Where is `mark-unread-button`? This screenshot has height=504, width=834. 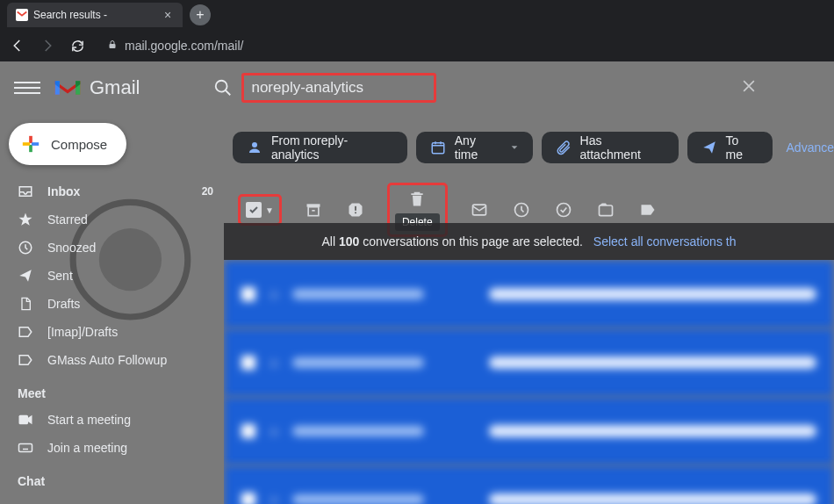 mark-unread-button is located at coordinates (479, 210).